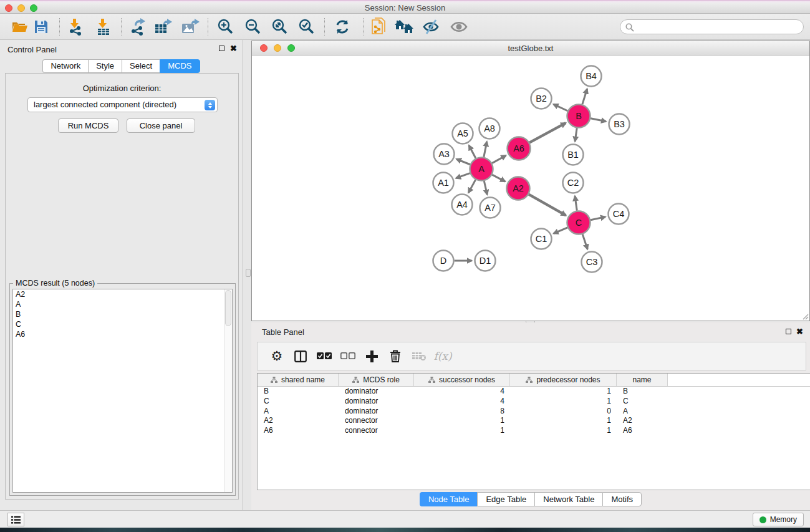  I want to click on graph-node-A4: A4, so click(463, 205).